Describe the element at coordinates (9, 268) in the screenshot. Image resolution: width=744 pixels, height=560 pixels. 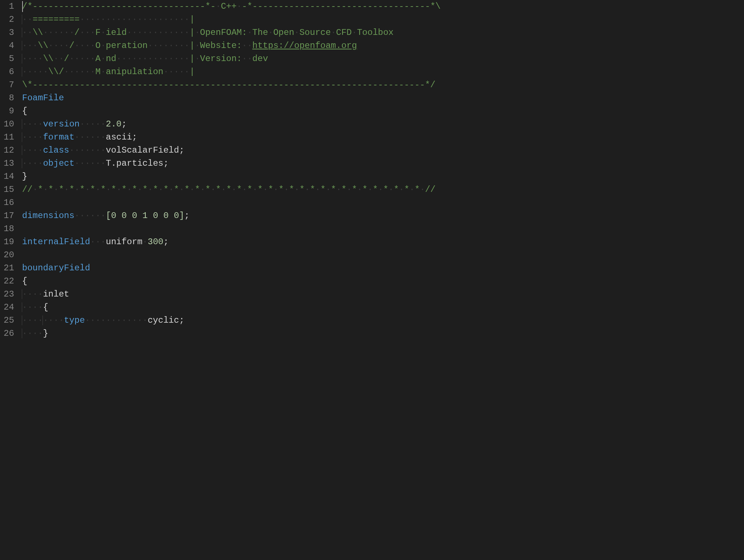
I see `line-number: 21` at that location.